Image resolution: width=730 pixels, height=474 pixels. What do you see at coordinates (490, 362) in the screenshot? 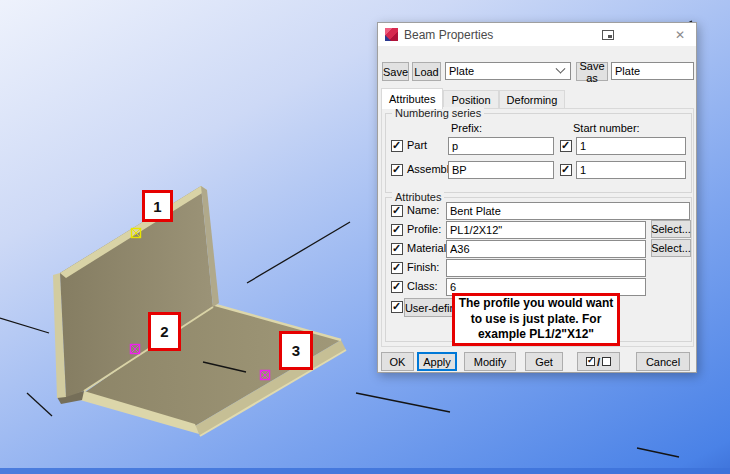
I see `modify-button: Modify` at bounding box center [490, 362].